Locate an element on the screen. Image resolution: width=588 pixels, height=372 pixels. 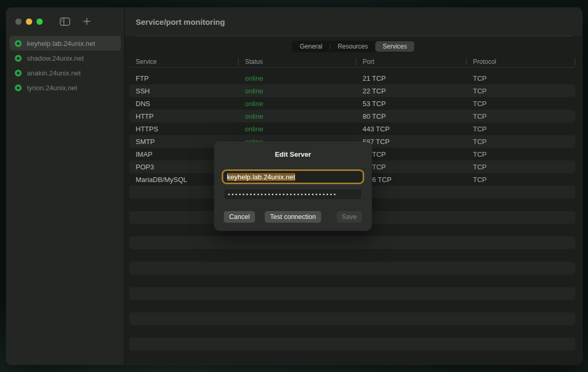
password-dots: •••••••••••••••••••••••••••••• is located at coordinates (283, 194).